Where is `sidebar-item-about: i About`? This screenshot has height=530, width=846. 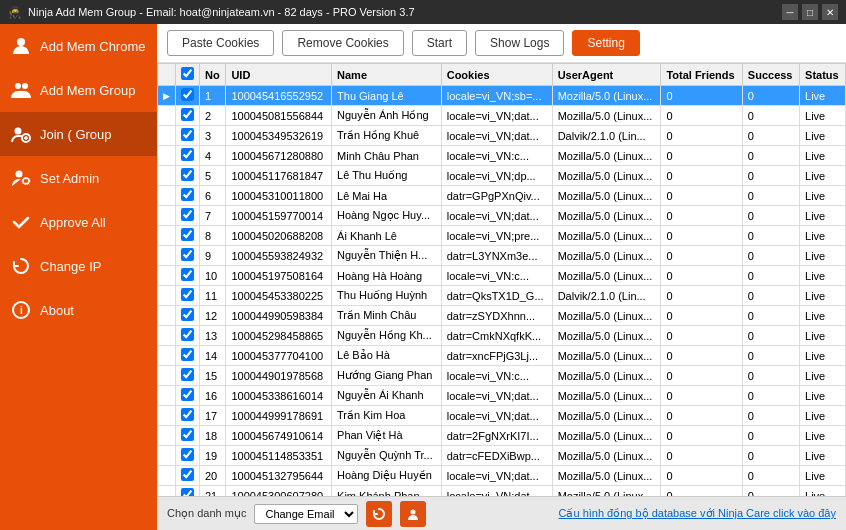
sidebar-item-about: i About is located at coordinates (78, 310).